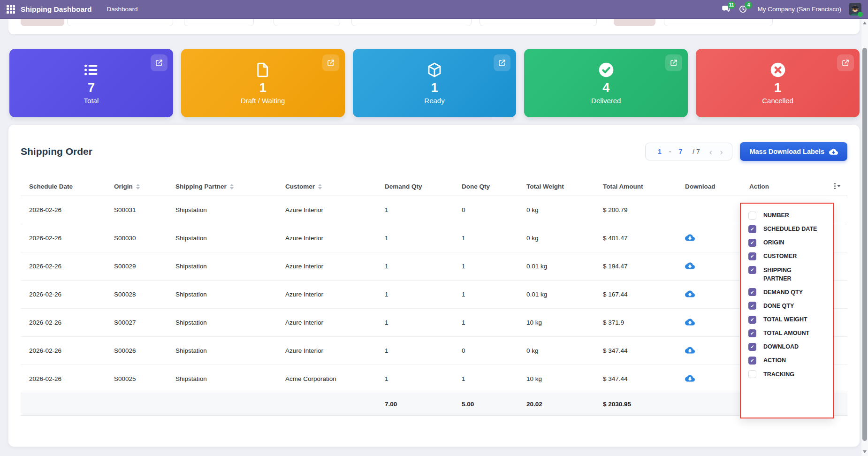 This screenshot has height=456, width=868. Describe the element at coordinates (434, 187) in the screenshot. I see `table-header-row: Schedule Date Origin Shipping Partner Cu…` at that location.